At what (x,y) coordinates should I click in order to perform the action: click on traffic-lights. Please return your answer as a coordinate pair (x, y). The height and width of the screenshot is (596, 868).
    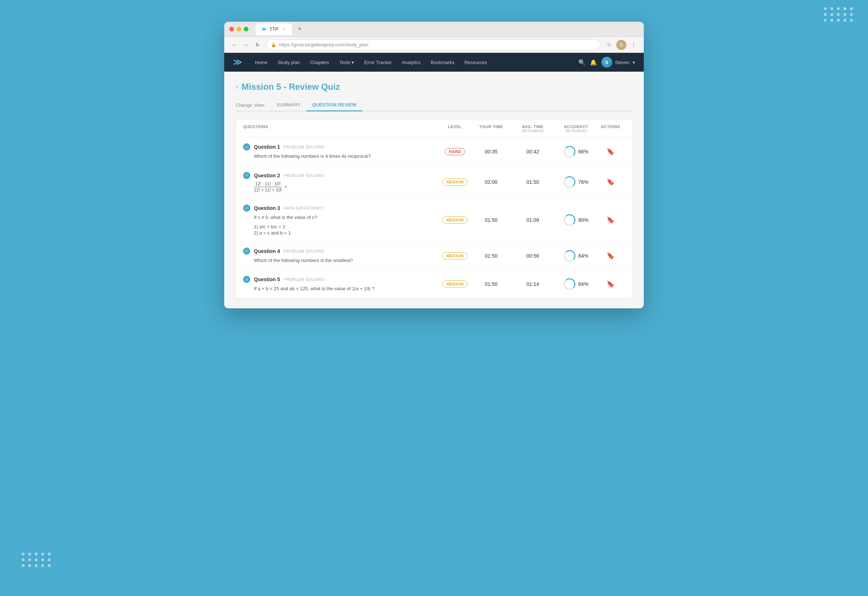
    Looking at the image, I should click on (239, 29).